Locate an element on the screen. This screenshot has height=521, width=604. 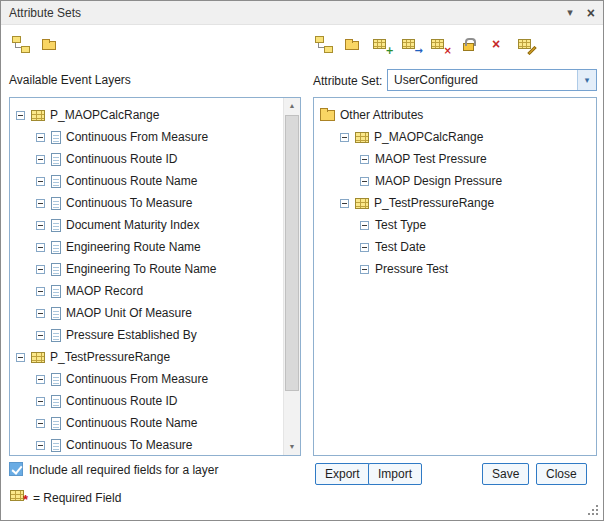
tree-item-label: Continuous To Measure is located at coordinates (130, 203).